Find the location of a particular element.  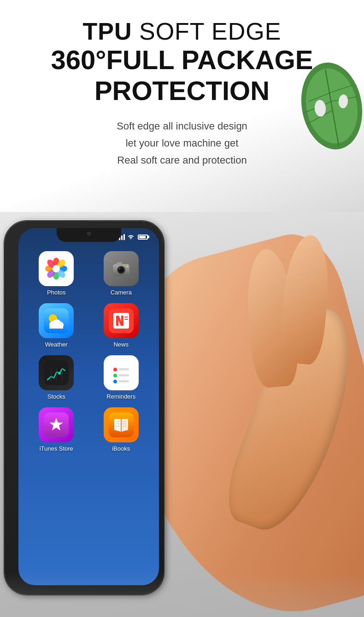

app-item-stocks: Stocks is located at coordinates (56, 378).